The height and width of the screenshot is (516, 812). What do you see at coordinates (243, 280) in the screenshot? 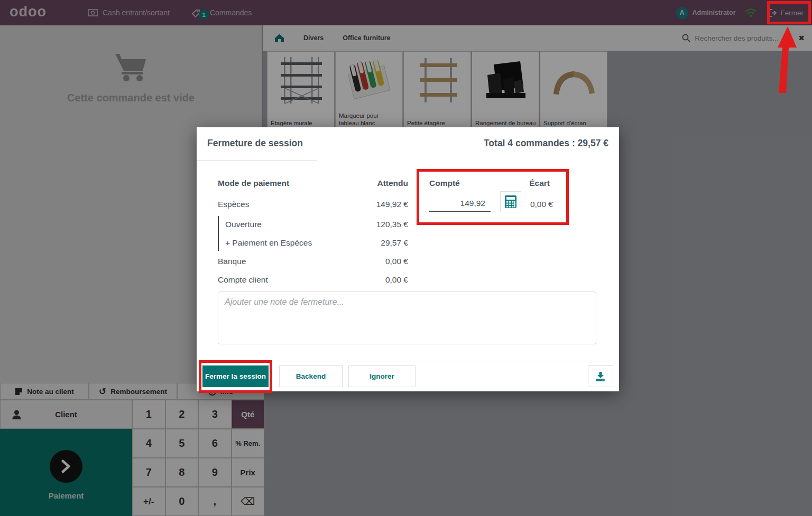
I see `customer-account-label: Compte client` at bounding box center [243, 280].